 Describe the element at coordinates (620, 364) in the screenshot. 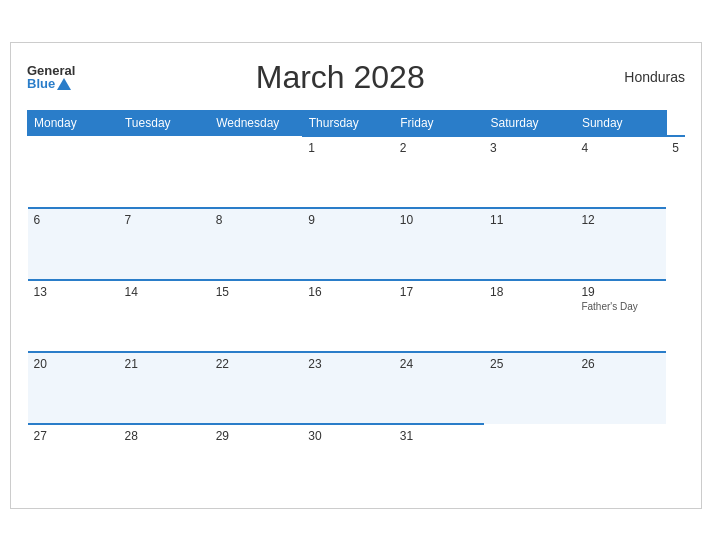

I see `day-number: 26` at that location.